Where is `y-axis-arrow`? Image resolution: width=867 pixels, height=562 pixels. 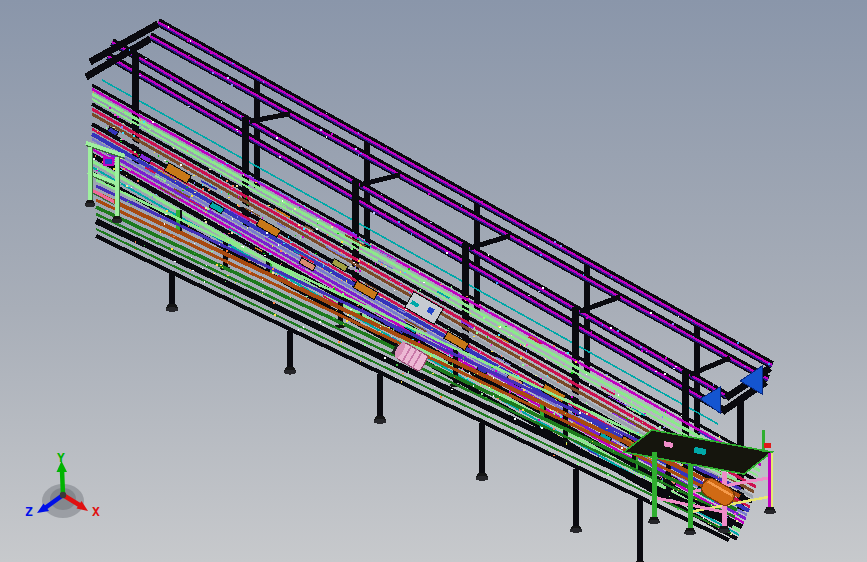
y-axis-arrow is located at coordinates (62, 482).